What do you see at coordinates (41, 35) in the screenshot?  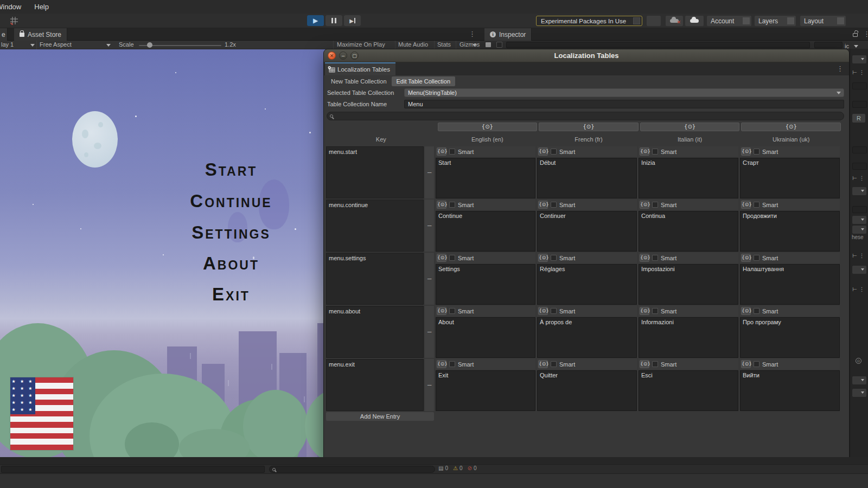 I see `tab-asset-store: Asset Store` at bounding box center [41, 35].